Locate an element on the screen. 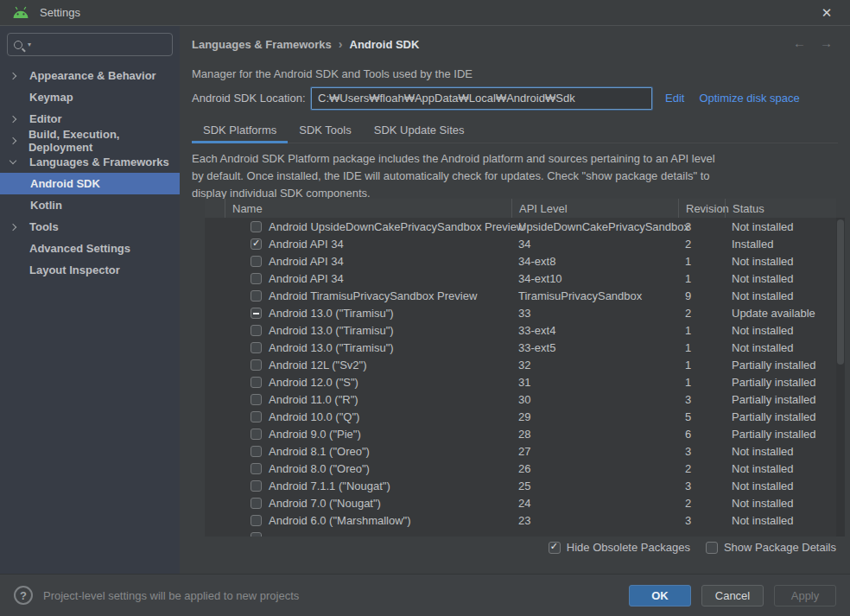 The width and height of the screenshot is (850, 616). table-row: Android 12.0 ("S")311Partially installed is located at coordinates (520, 382).